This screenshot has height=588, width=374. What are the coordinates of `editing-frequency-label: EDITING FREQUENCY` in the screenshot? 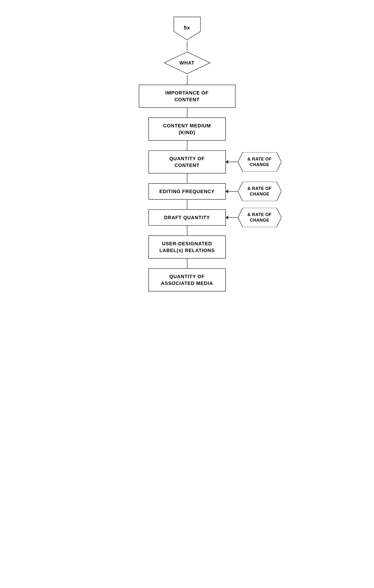 It's located at (187, 191).